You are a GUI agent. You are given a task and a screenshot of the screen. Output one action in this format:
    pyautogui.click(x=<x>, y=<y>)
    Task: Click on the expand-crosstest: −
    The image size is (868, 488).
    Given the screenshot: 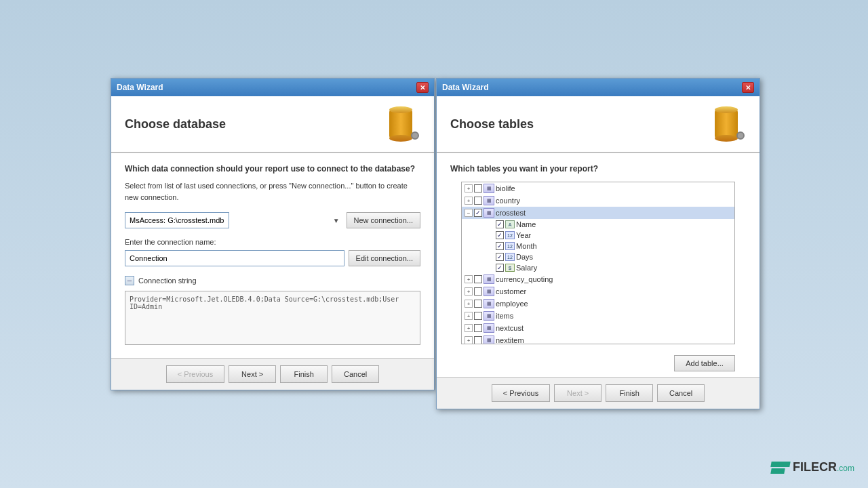 What is the action you would take?
    pyautogui.click(x=469, y=213)
    